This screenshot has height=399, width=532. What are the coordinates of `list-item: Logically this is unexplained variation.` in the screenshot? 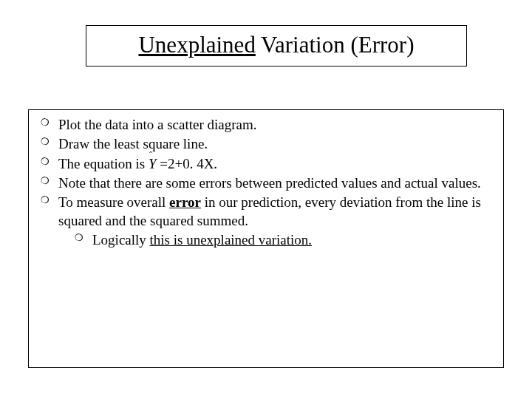 It's located at (283, 240).